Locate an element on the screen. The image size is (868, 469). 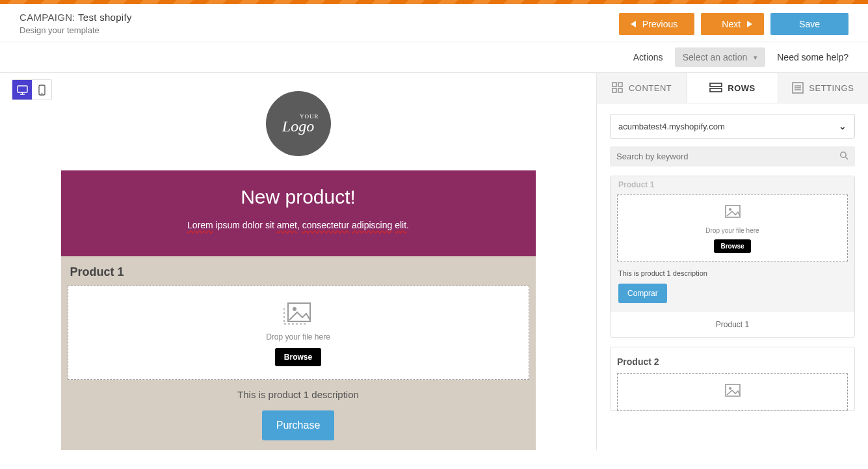
previous-button: Previous is located at coordinates (657, 24).